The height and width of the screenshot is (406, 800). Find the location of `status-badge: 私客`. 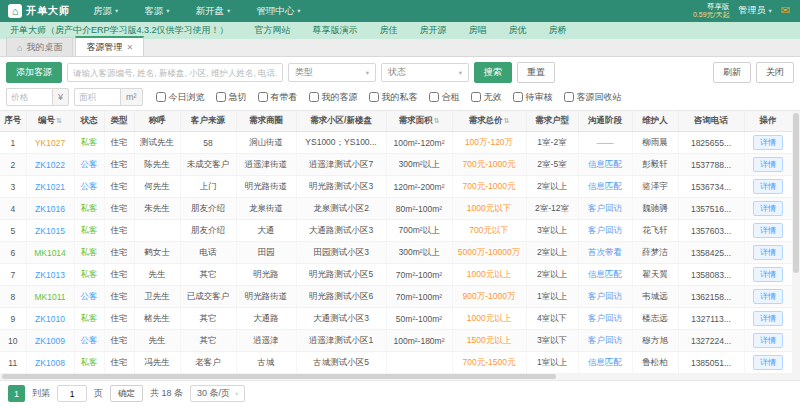

status-badge: 私客 is located at coordinates (89, 363).